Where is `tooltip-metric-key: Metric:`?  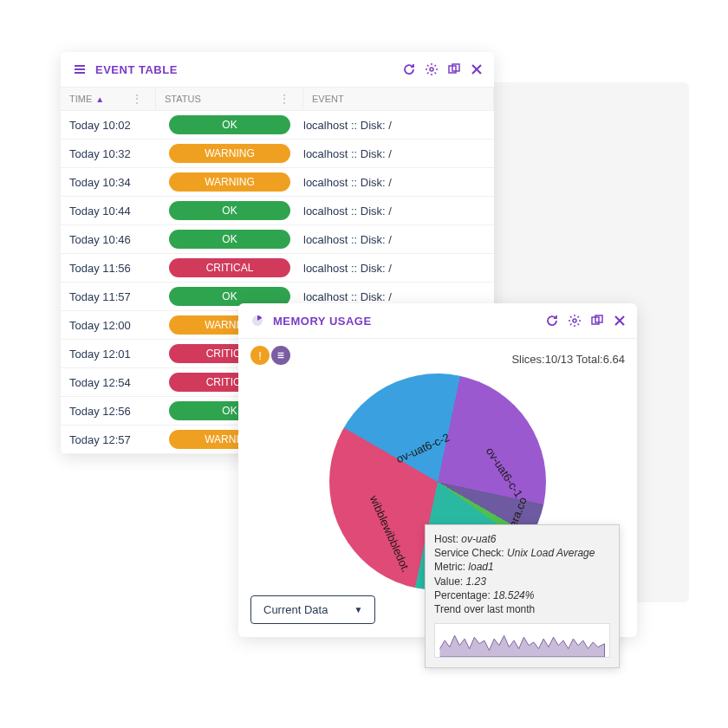
tooltip-metric-key: Metric: is located at coordinates (450, 567).